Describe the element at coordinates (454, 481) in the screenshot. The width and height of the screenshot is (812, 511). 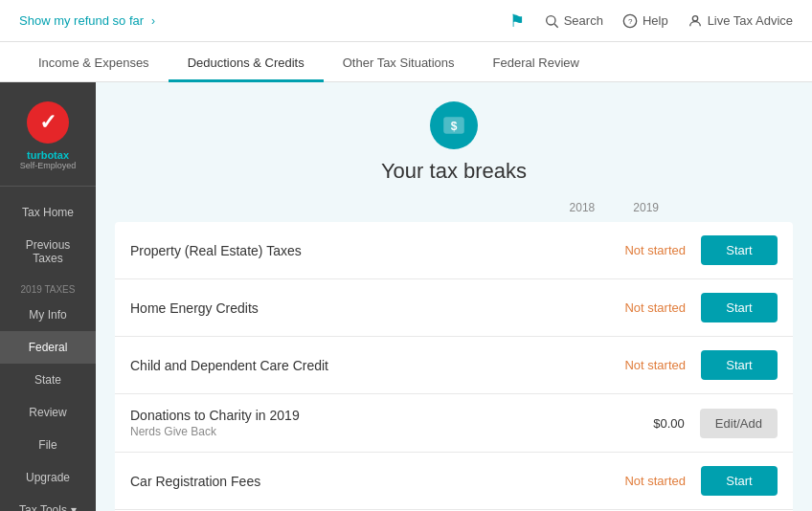
I see `table-row: Car Registration Fees Not started Start` at that location.